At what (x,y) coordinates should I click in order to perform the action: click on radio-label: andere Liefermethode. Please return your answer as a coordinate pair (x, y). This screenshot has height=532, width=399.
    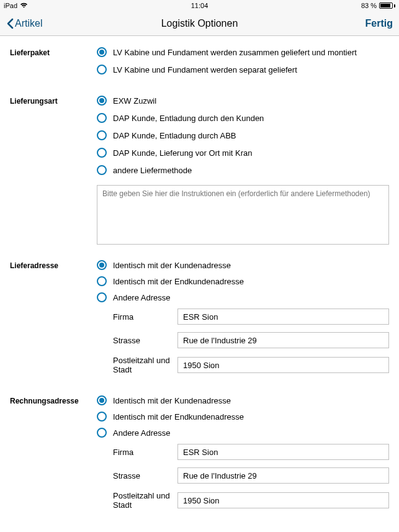
    Looking at the image, I should click on (153, 170).